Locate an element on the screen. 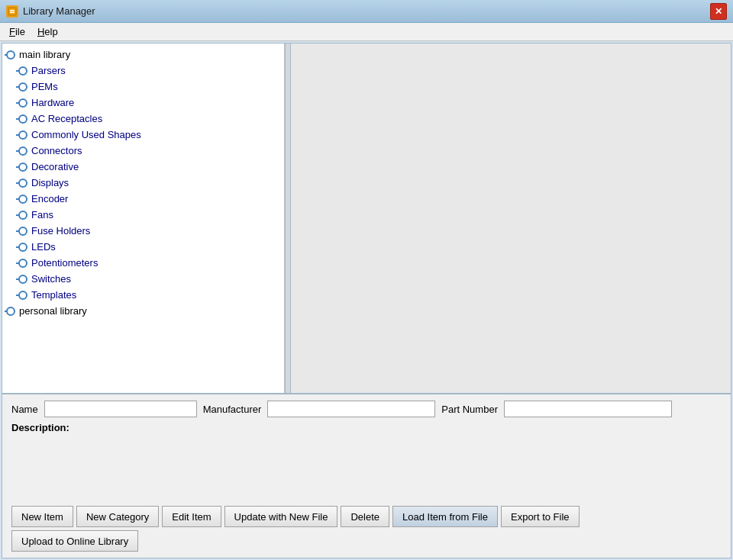 This screenshot has height=560, width=733. update-with-new-file-button: Update with New File is located at coordinates (281, 517).